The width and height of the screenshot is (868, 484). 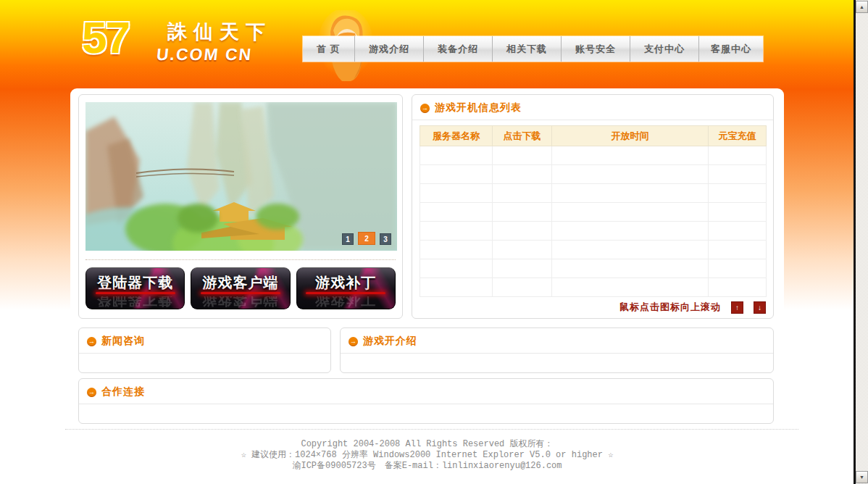 I want to click on scroll-note-row: 鼠标点击图标向上滚动 ↑ ↓, so click(x=593, y=307).